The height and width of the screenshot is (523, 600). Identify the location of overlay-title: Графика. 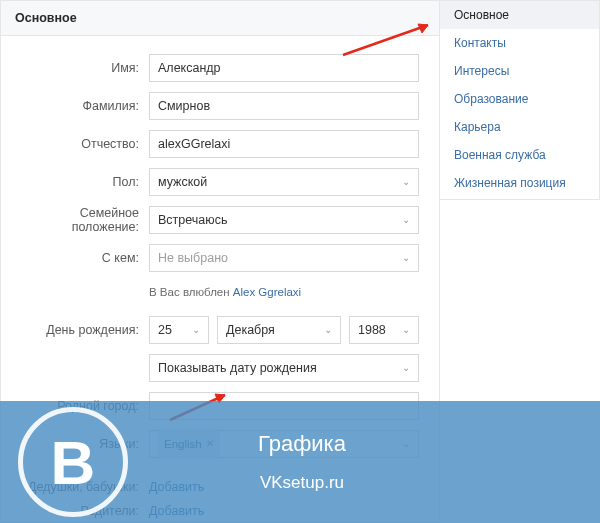
(302, 444).